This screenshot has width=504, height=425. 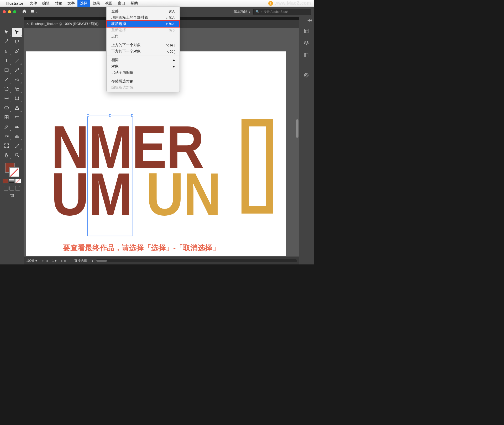 I want to click on direct-selection-tool, so click(x=17, y=32).